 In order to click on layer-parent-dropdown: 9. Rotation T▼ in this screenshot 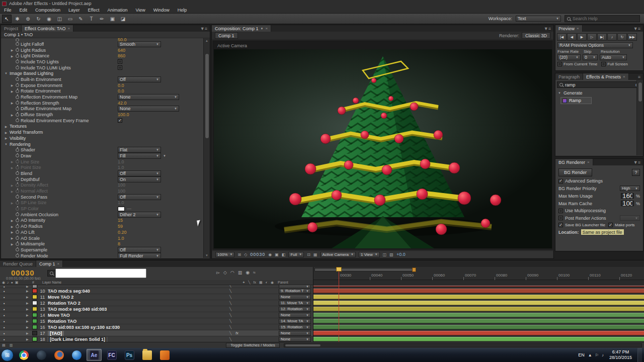, I will do `click(295, 291)`.